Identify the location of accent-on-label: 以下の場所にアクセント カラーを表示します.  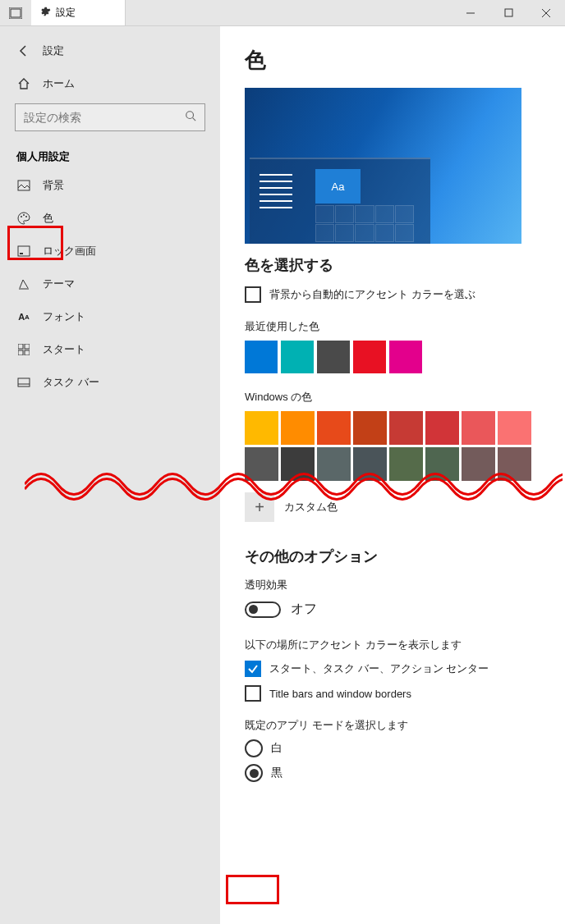
(393, 645).